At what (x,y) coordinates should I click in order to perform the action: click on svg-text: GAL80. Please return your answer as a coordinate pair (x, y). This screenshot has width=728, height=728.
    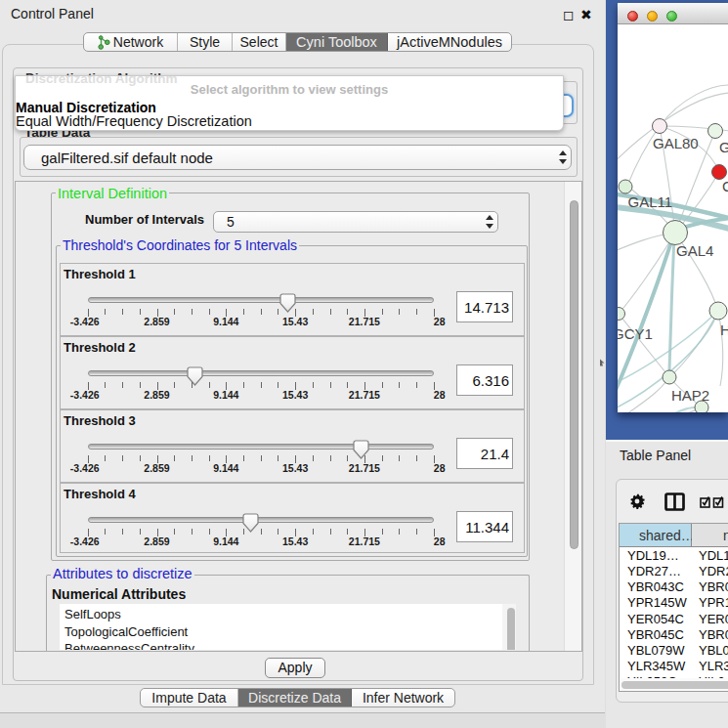
    Looking at the image, I should click on (676, 143).